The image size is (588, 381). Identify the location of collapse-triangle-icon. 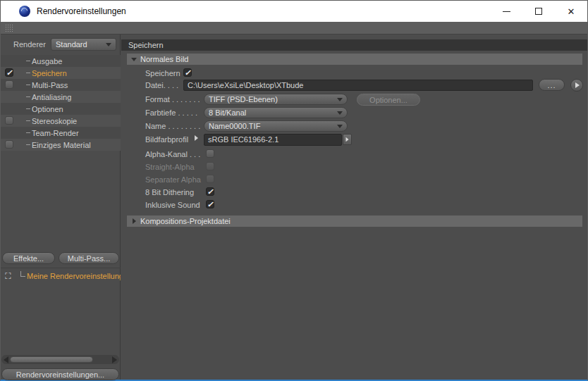
(134, 59).